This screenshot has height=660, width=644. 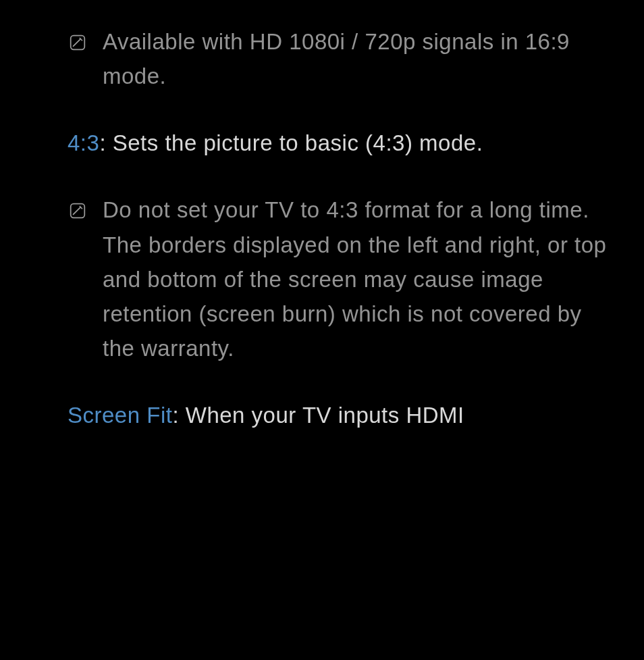 I want to click on note-text: Available with HD 1080i / 720p signals i…, so click(x=360, y=59).